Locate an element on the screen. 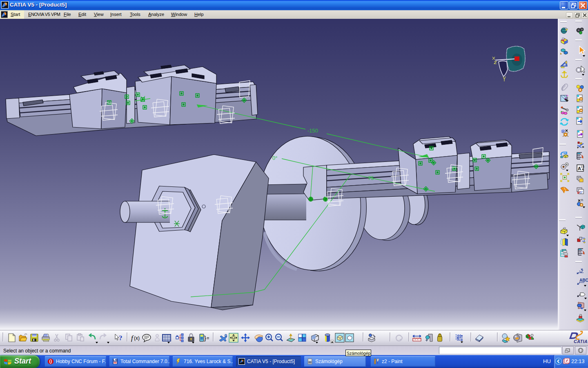 The height and width of the screenshot is (368, 588). svg-text: -150 is located at coordinates (313, 131).